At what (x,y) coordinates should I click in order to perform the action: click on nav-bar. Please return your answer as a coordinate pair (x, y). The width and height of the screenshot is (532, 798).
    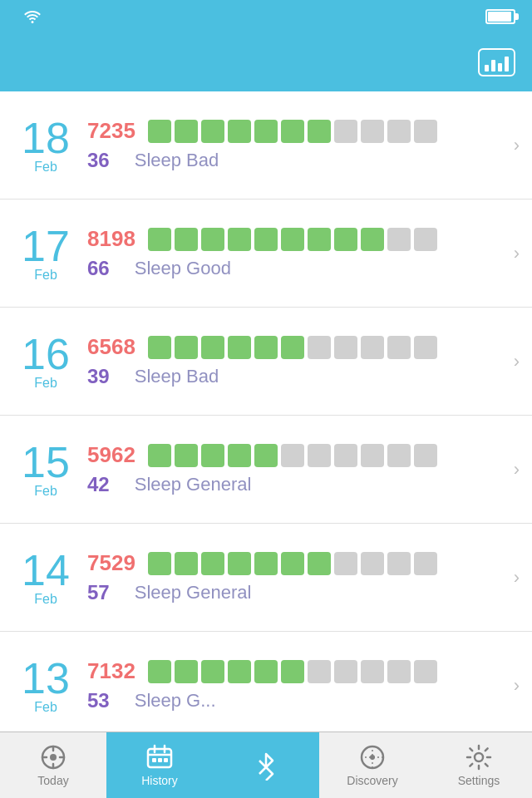
    Looking at the image, I should click on (266, 62).